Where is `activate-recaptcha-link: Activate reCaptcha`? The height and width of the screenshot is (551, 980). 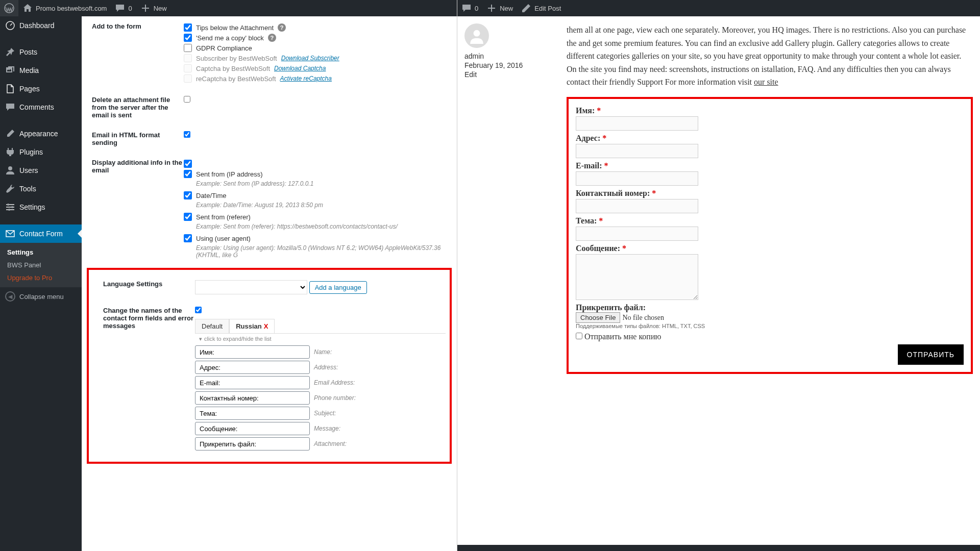 activate-recaptcha-link: Activate reCaptcha is located at coordinates (306, 79).